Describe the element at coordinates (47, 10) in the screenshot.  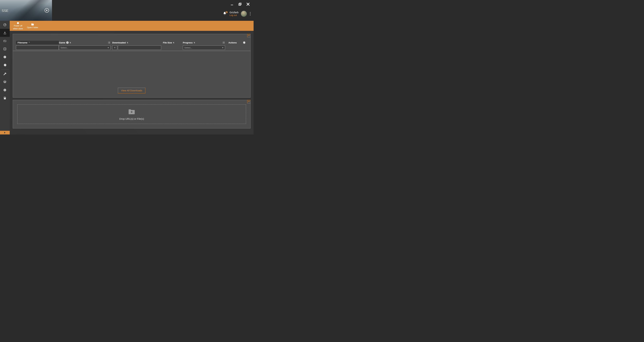
I see `play-icon` at that location.